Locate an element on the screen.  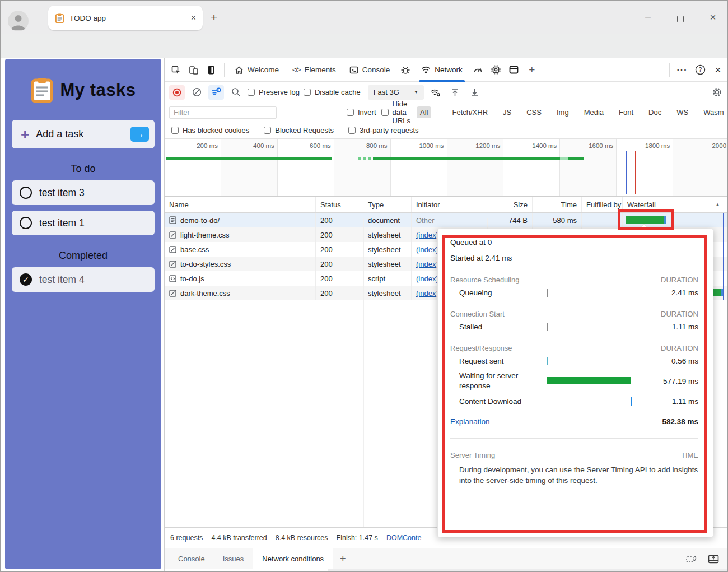
import-har-icon is located at coordinates (455, 92).